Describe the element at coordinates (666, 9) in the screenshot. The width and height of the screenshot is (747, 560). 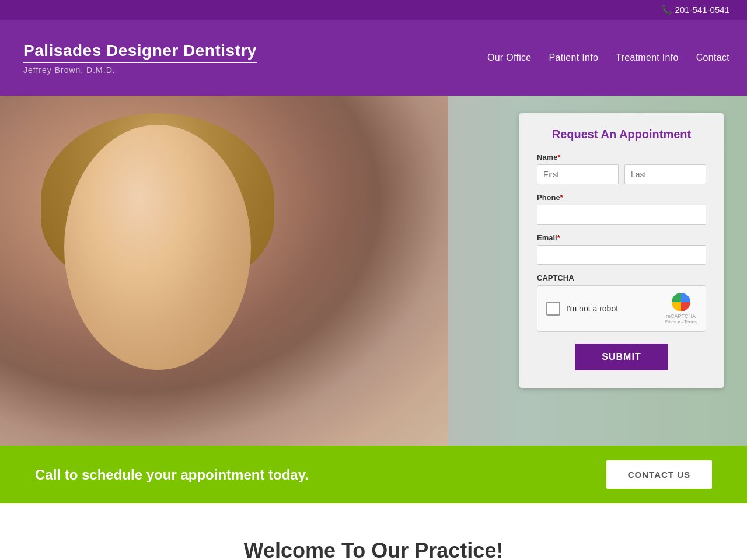
I see `phone-icon: 📞` at that location.